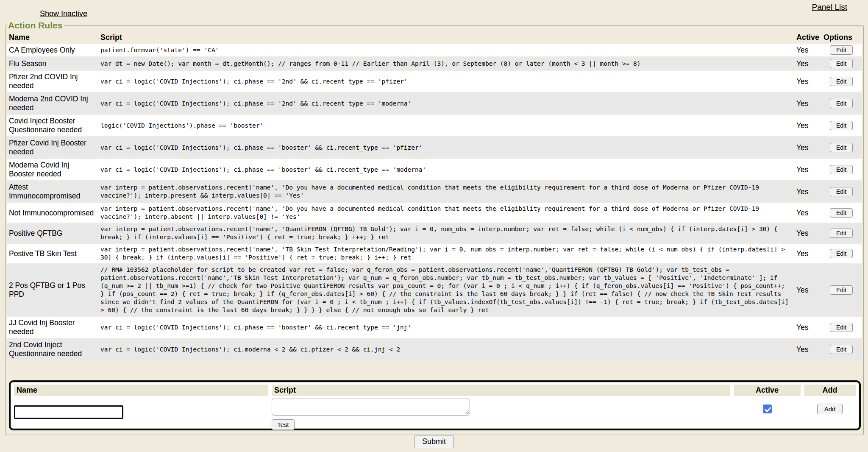  I want to click on rule-script: logic('COVID Injections').phase == 'boos…, so click(447, 126).